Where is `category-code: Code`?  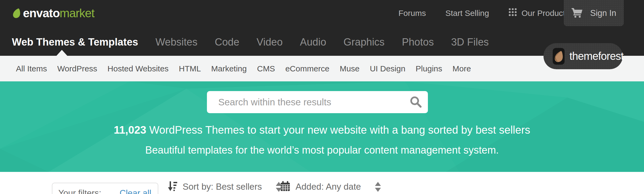
category-code: Code is located at coordinates (227, 42).